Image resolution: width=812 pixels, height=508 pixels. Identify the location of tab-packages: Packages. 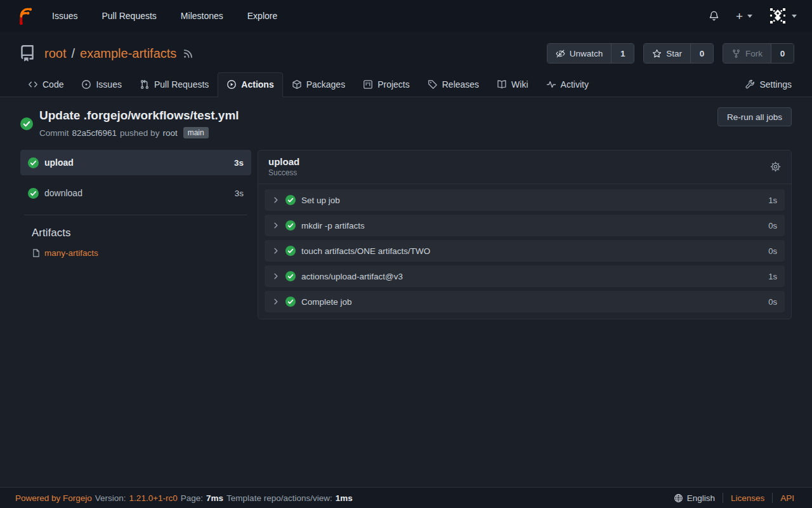
(318, 84).